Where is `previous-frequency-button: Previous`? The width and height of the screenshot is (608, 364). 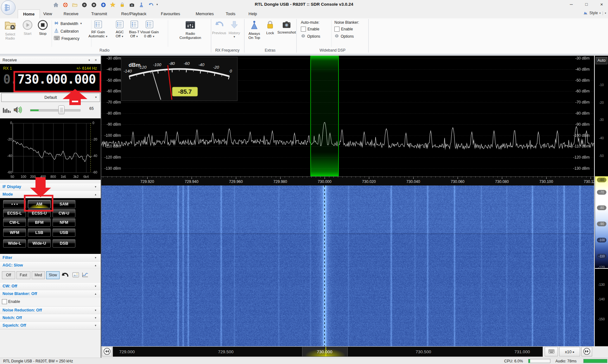
previous-frequency-button: Previous is located at coordinates (219, 27).